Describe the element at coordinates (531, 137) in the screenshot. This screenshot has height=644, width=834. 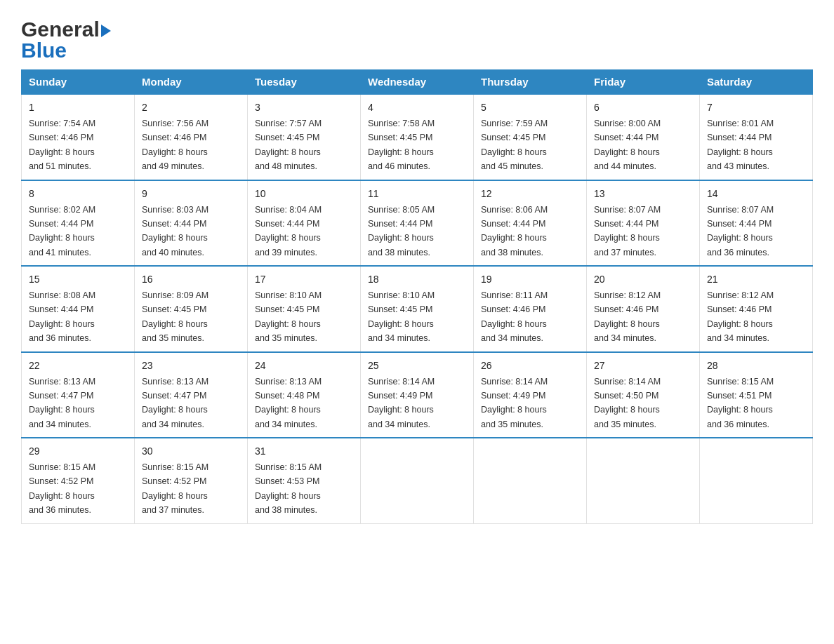
I see `calendar-cell: 5Sunrise: 7:59 AMSunset: 4:45 PMDaylight…` at that location.